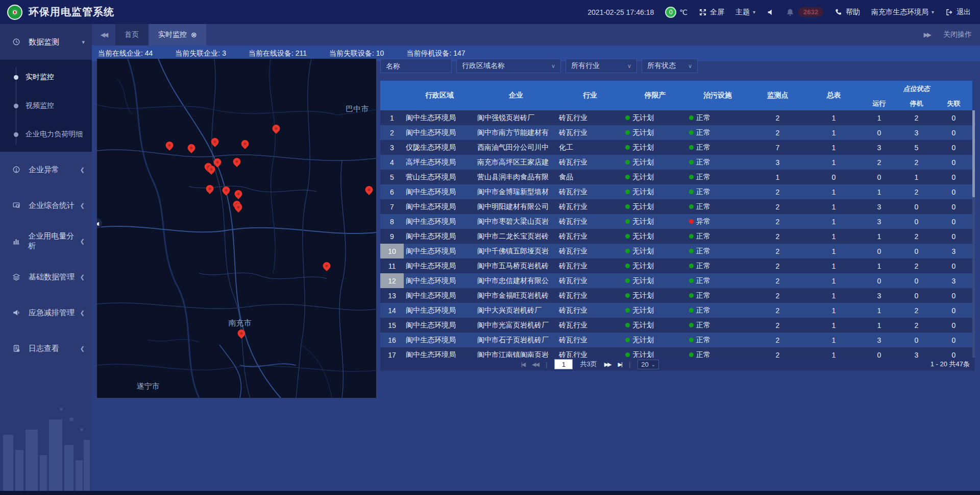  What do you see at coordinates (676, 311) in the screenshot?
I see `table-row: 14阆中生态环境局阆中大兴页岩机砖厂砖瓦行业无计划正常21120` at bounding box center [676, 311].